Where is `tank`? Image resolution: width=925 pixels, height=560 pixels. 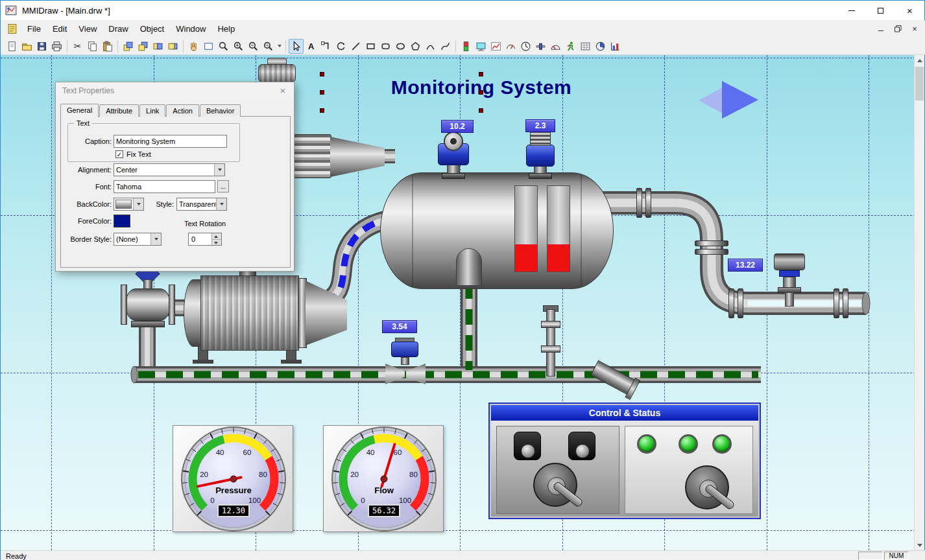
tank is located at coordinates (497, 231).